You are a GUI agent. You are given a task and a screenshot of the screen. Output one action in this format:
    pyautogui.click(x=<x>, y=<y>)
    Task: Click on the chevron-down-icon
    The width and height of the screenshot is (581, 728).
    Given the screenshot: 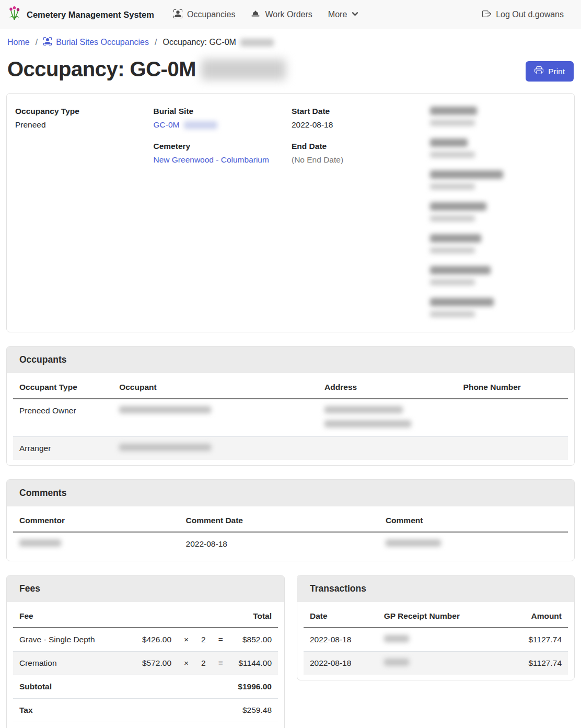 What is the action you would take?
    pyautogui.click(x=355, y=15)
    